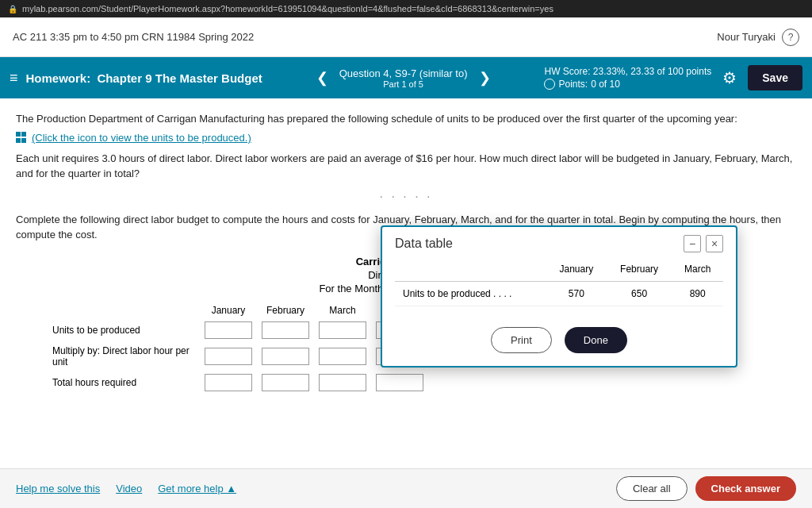  I want to click on click-link-text: (Click the icon to view the units to be …, so click(141, 138).